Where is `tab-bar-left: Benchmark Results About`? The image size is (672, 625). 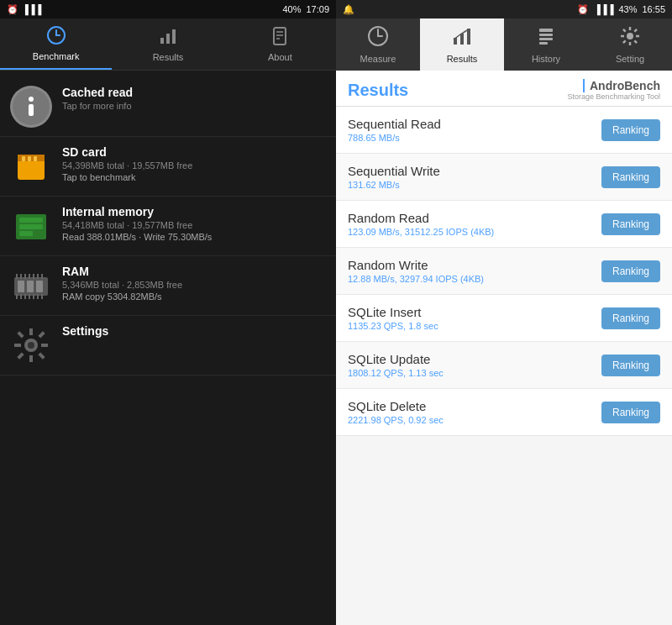 tab-bar-left: Benchmark Results About is located at coordinates (168, 45).